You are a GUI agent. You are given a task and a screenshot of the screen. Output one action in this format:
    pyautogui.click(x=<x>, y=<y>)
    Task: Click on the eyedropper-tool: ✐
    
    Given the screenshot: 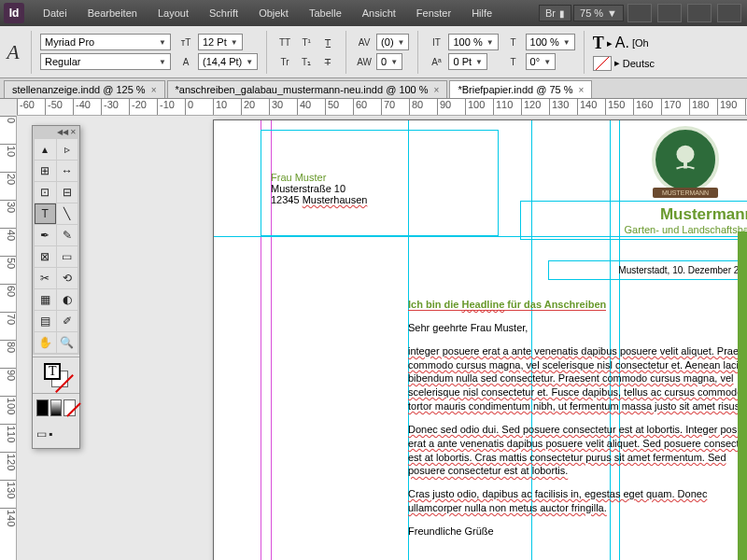 What is the action you would take?
    pyautogui.click(x=67, y=321)
    